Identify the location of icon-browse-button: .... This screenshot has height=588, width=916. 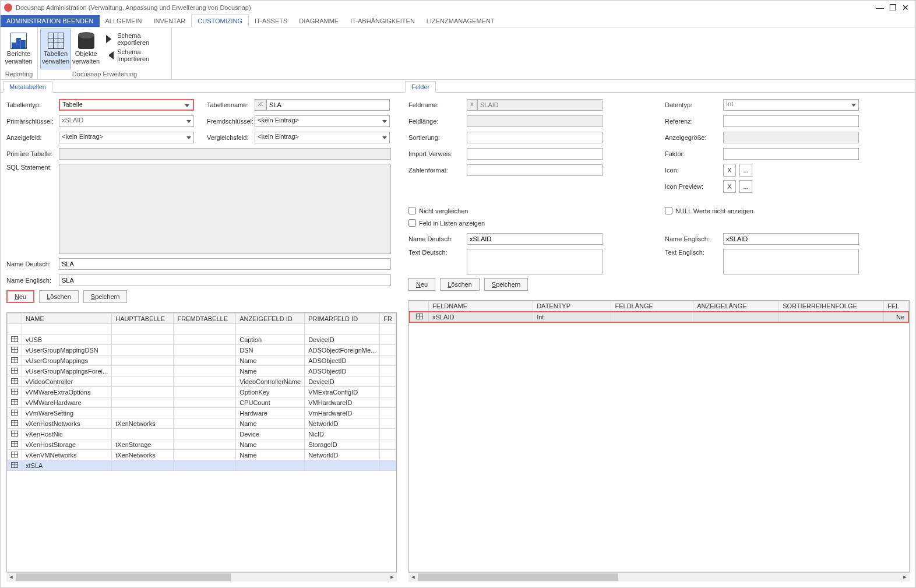
(746, 170).